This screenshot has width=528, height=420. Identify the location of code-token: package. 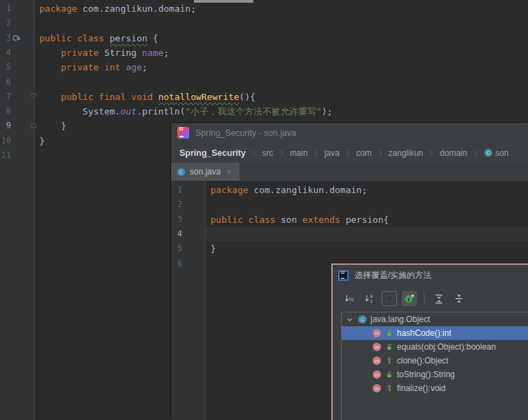
(58, 8).